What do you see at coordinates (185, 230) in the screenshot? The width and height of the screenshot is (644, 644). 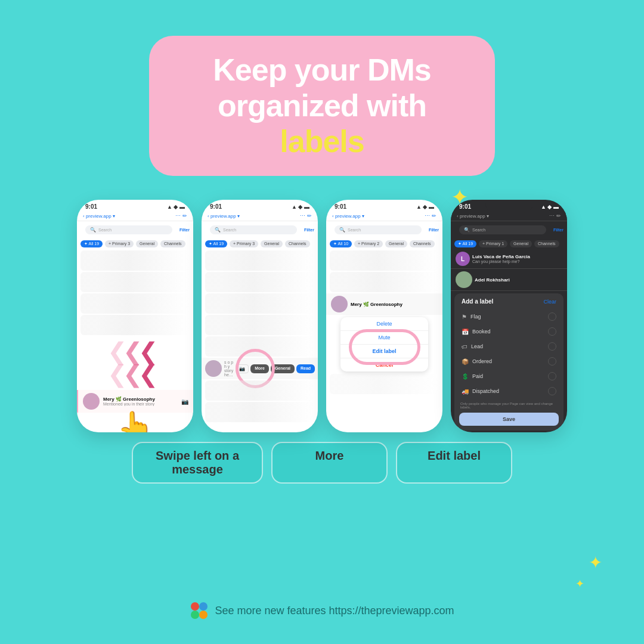 I see `filter-btn: Filter` at bounding box center [185, 230].